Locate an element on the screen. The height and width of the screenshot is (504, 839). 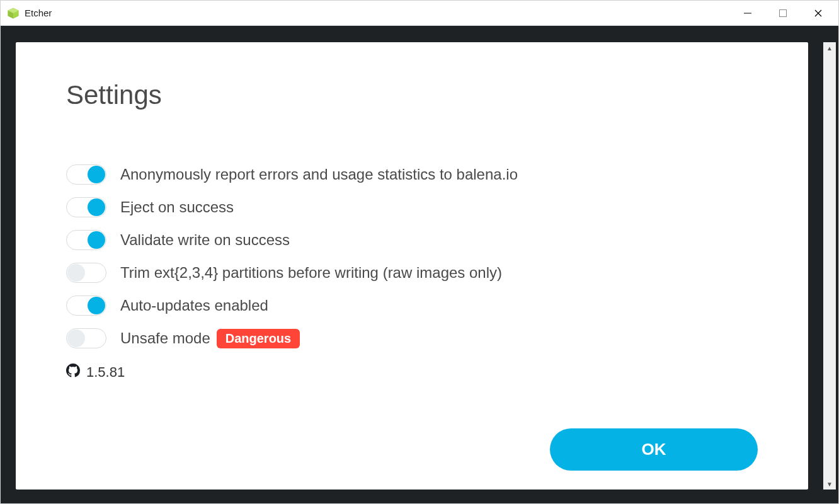
toggle-auto-updates is located at coordinates (86, 306).